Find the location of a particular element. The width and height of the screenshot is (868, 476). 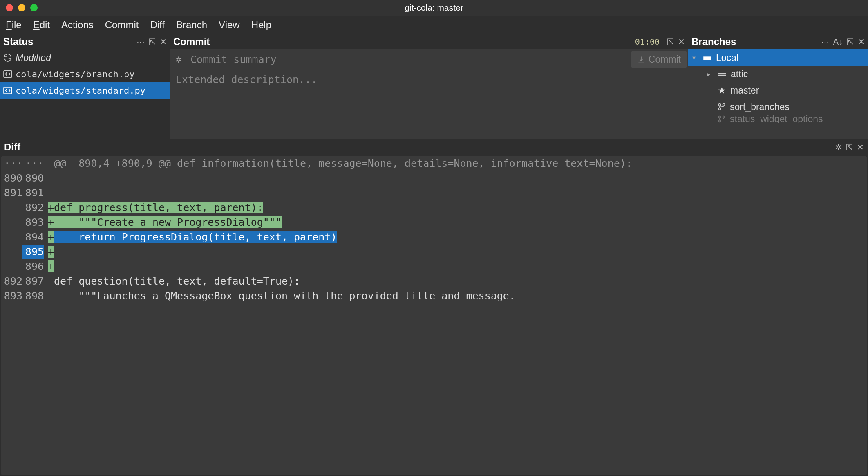

branch-item-label: attic is located at coordinates (739, 74).